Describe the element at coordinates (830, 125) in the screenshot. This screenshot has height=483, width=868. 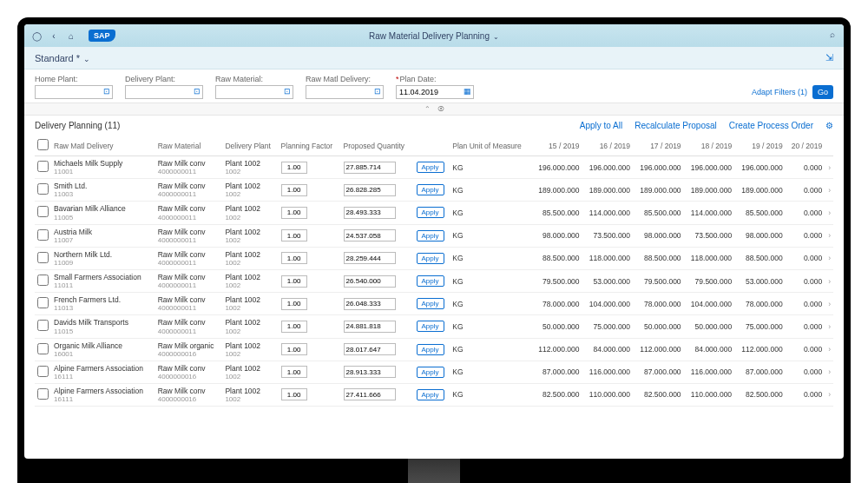
I see `table-settings-icon: ⚙` at that location.